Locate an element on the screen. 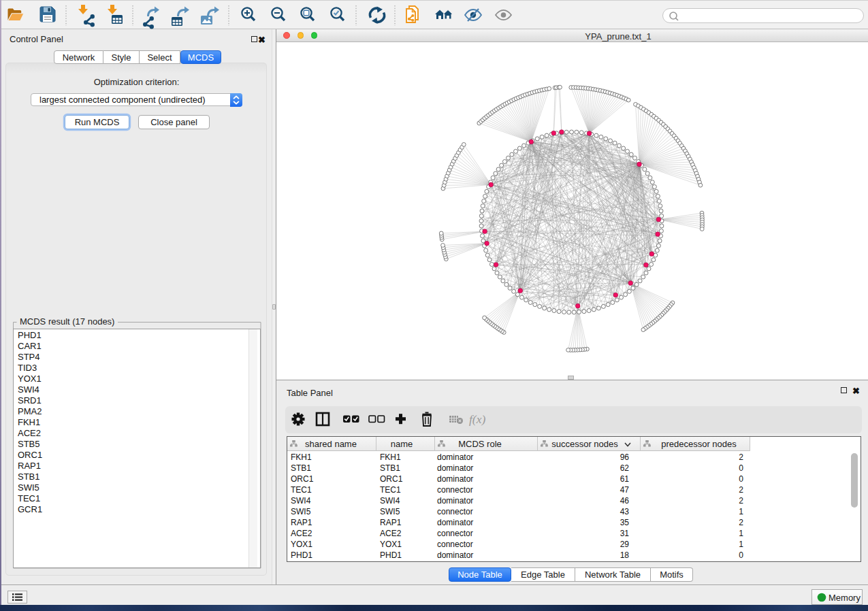  svg-text: f(x) is located at coordinates (477, 419).